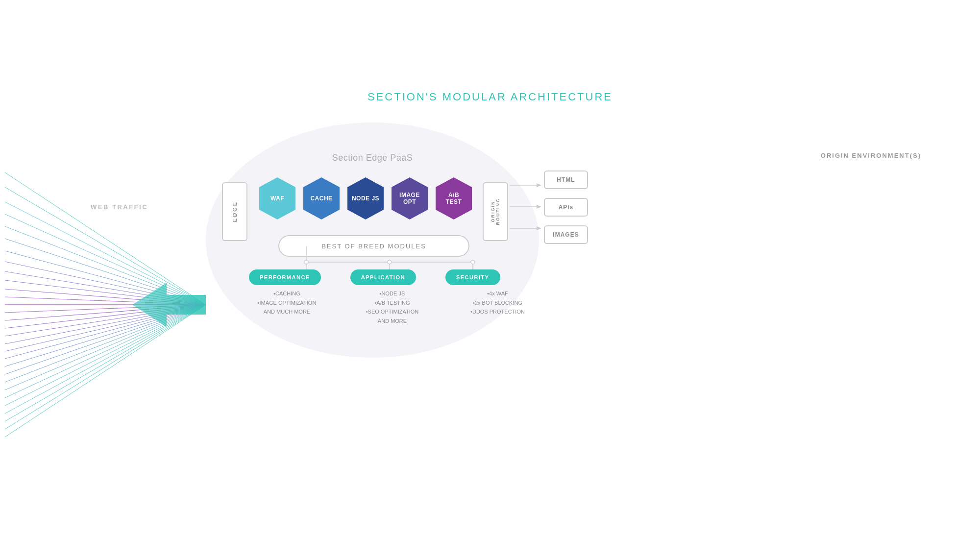 Image resolution: width=980 pixels, height=560 pixels. Describe the element at coordinates (235, 212) in the screenshot. I see `edge-box: EDGE` at that location.